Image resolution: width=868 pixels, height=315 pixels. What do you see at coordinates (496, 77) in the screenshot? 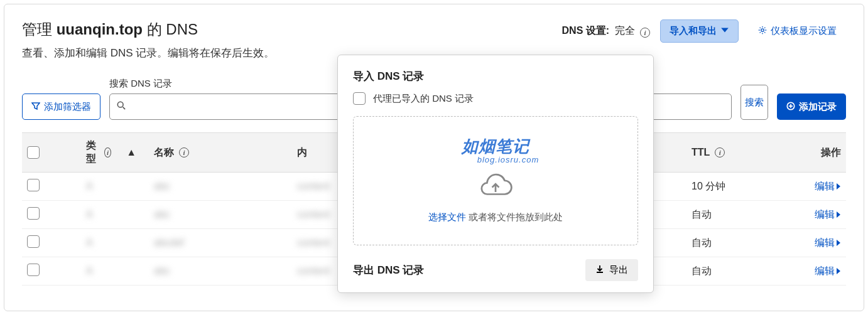
I see `import-title: 导入 DNS 记录` at bounding box center [496, 77].